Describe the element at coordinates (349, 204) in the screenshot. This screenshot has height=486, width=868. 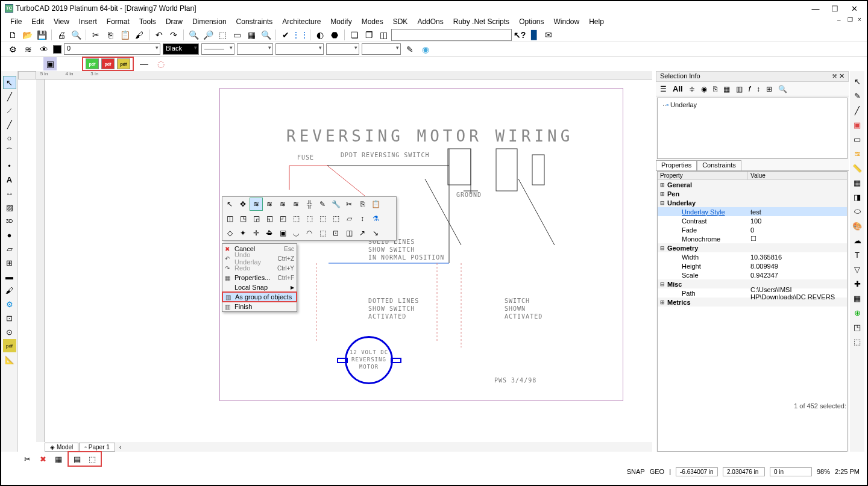
I see `ct-cut-icon: ✂` at that location.